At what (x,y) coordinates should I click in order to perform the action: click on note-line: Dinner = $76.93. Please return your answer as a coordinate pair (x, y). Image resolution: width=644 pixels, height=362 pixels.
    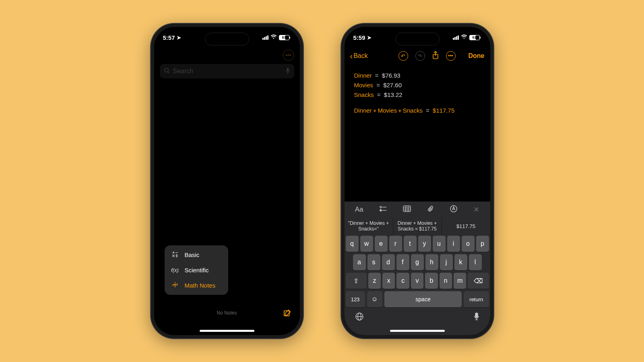
    Looking at the image, I should click on (417, 76).